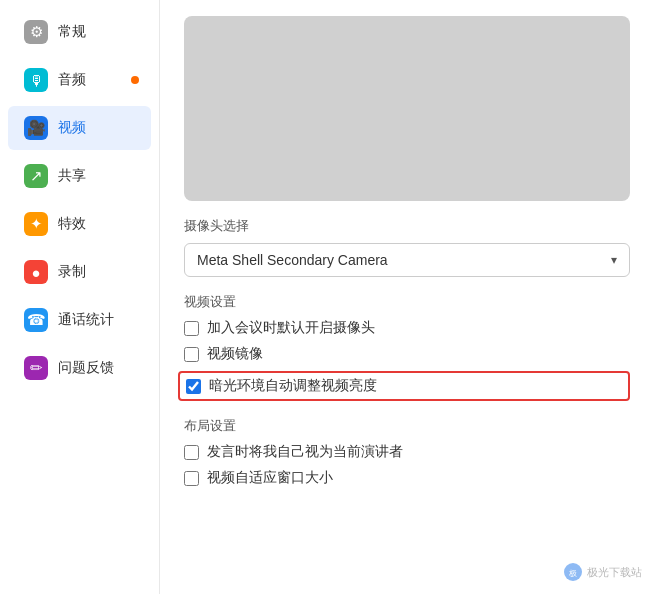 This screenshot has width=654, height=594. I want to click on video-option-auto_camera: 加入会议时默认开启摄像头, so click(407, 328).